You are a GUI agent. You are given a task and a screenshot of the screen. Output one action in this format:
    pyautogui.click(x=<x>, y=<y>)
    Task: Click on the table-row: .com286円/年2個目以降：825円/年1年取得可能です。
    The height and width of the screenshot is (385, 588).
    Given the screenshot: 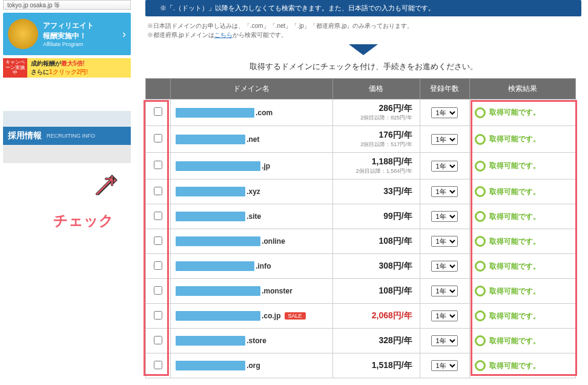 What is the action you would take?
    pyautogui.click(x=361, y=113)
    